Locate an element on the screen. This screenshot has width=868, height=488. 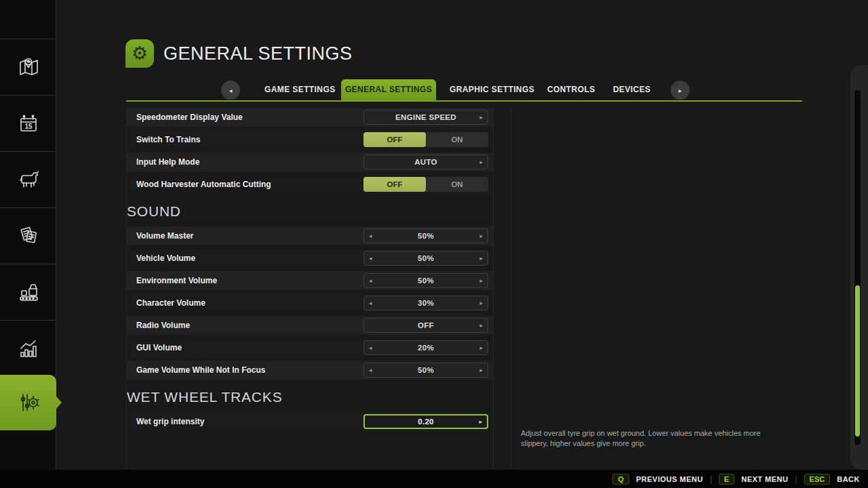
tab-bar: ◂ GAME SETTINGS GENERAL SETTINGS GRAPHIC… is located at coordinates (464, 89).